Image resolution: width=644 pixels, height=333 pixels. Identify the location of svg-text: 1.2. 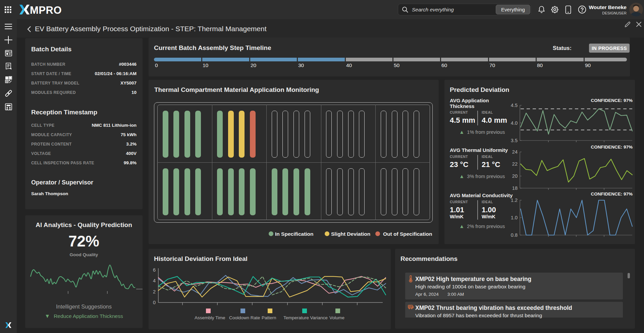
(514, 200).